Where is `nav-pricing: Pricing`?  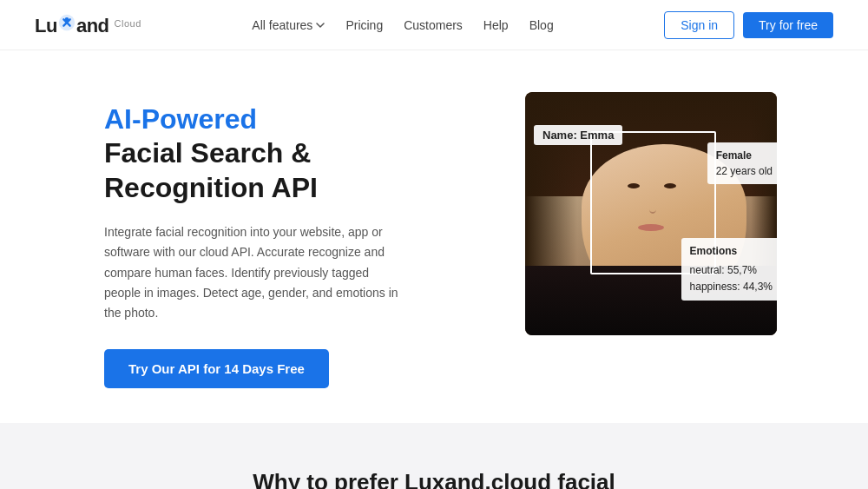 nav-pricing: Pricing is located at coordinates (365, 25).